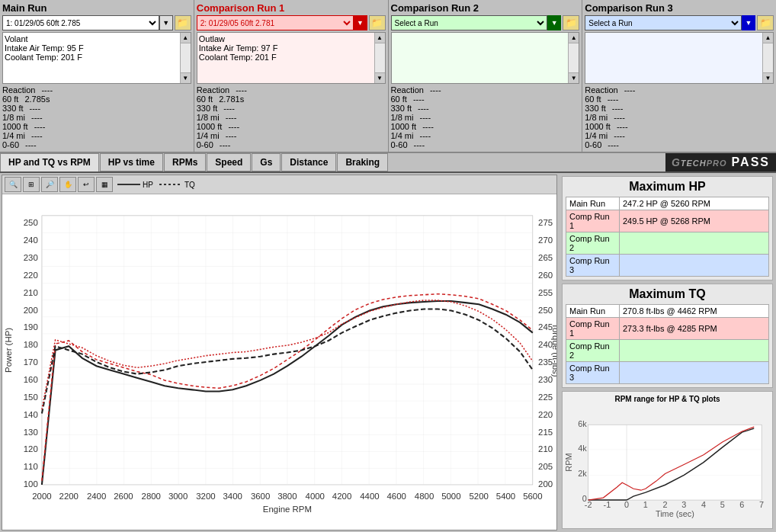 The width and height of the screenshot is (776, 532). Describe the element at coordinates (486, 58) in the screenshot. I see `comp2-notes: ▲ ▼` at that location.